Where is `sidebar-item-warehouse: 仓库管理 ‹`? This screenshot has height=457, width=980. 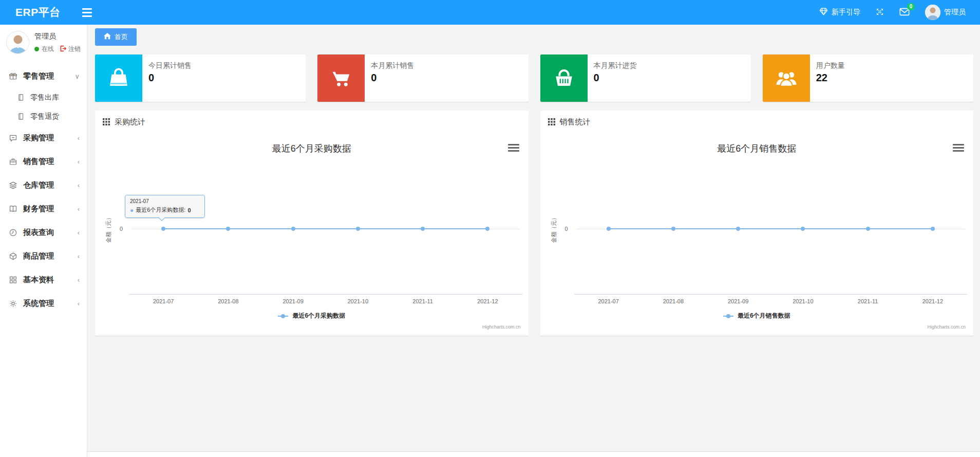
sidebar-item-warehouse: 仓库管理 ‹ is located at coordinates (43, 185).